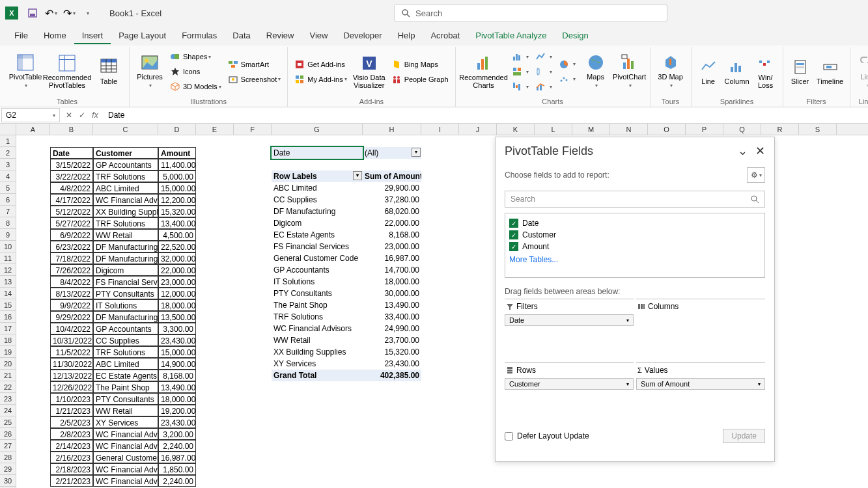 This screenshot has height=488, width=868. I want to click on cell-D21: 8,168.00, so click(177, 375).